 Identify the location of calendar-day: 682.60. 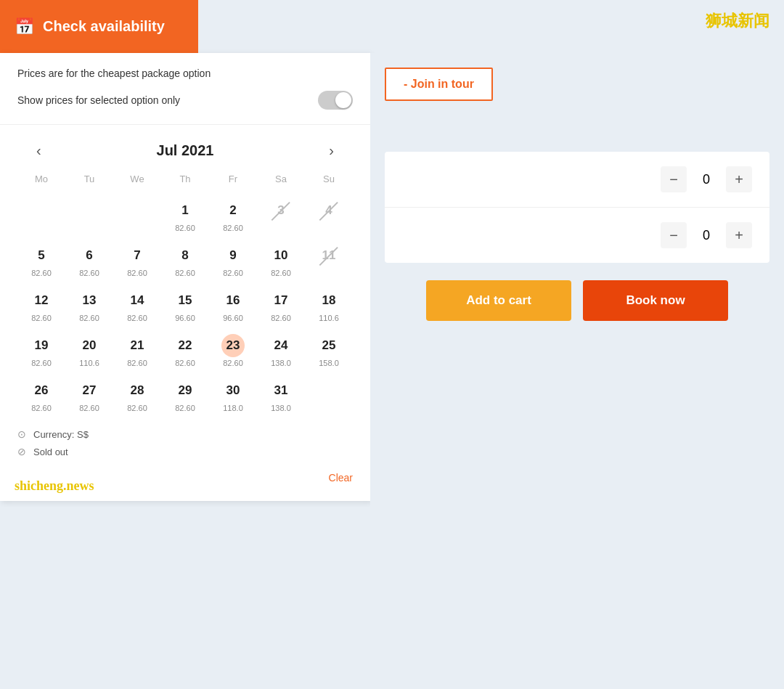
(89, 261).